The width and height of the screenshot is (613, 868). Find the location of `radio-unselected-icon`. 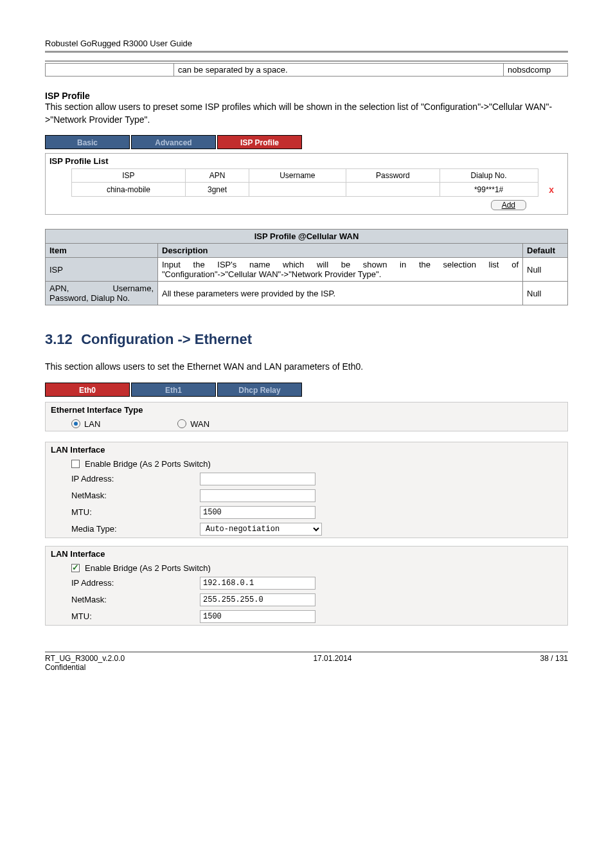

radio-unselected-icon is located at coordinates (182, 424).